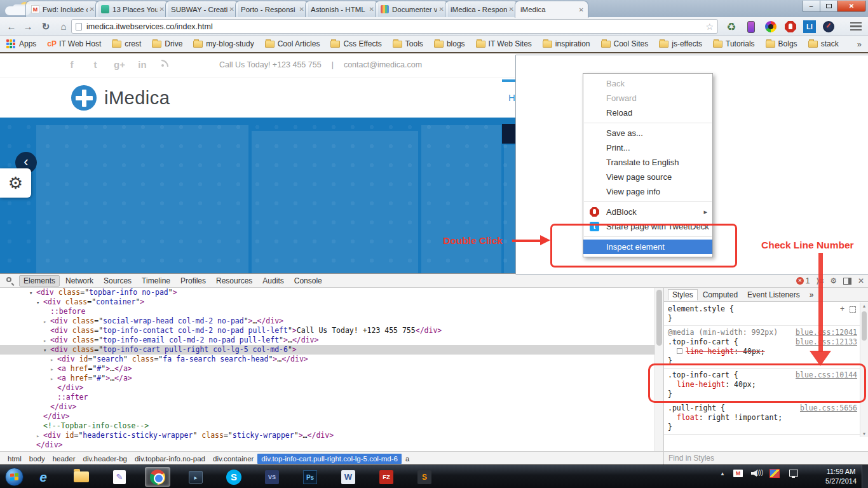  I want to click on browser-tab: Documenter v 2.0✕, so click(412, 9).